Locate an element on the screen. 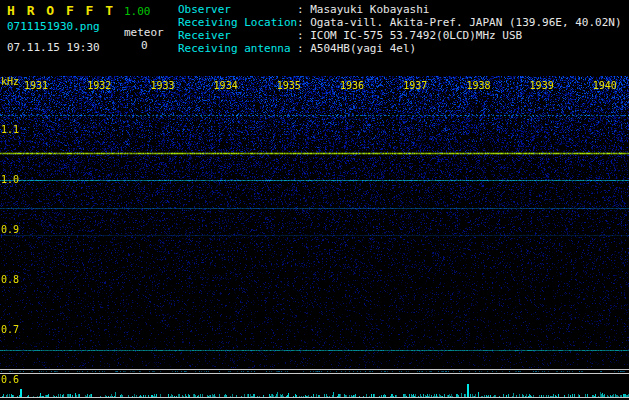 This screenshot has width=629, height=400. station-info-label: Receiving antenna is located at coordinates (238, 48).